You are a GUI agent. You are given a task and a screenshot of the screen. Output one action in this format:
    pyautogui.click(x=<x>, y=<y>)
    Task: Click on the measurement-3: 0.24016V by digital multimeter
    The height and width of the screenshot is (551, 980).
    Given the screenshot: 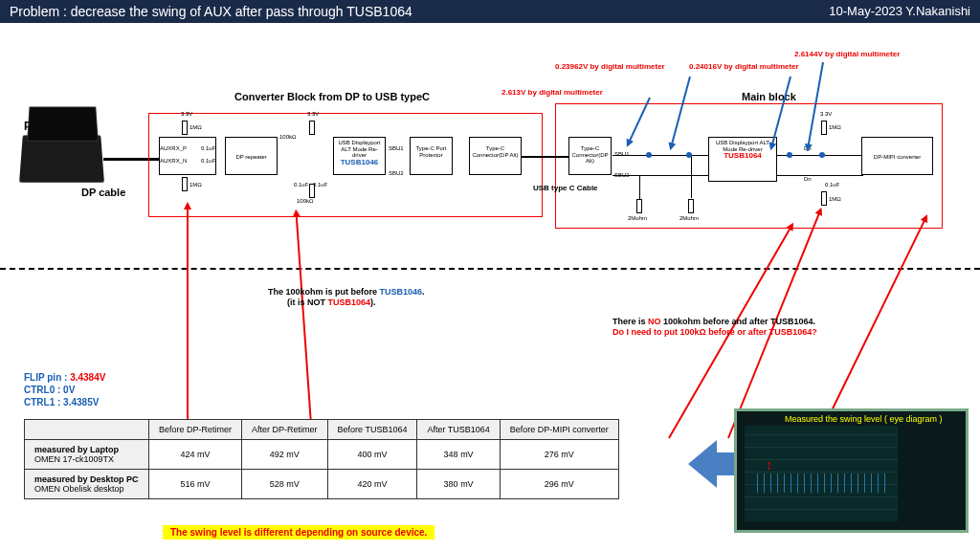 What is the action you would take?
    pyautogui.click(x=745, y=67)
    